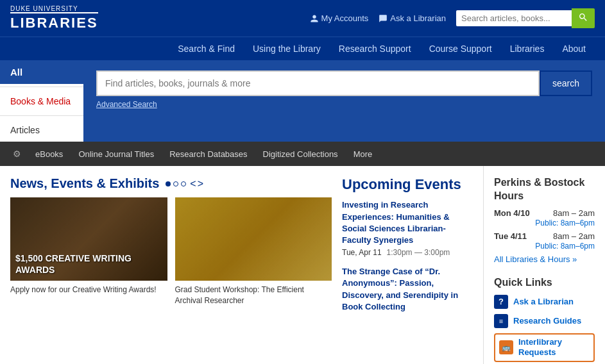 This screenshot has width=605, height=364. What do you see at coordinates (544, 236) in the screenshot?
I see `hours-row-2: Tue 4/11 8am – 2am` at bounding box center [544, 236].